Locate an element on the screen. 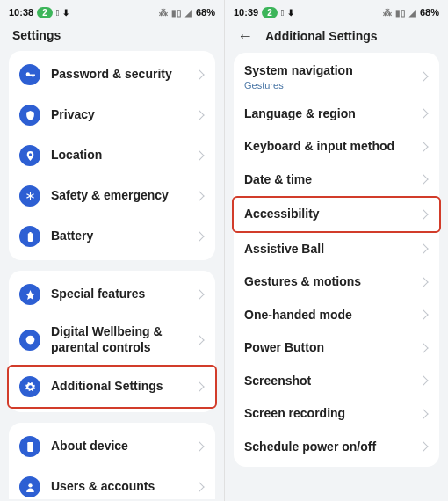  settings-item-power-button: Power Button is located at coordinates (336, 348).